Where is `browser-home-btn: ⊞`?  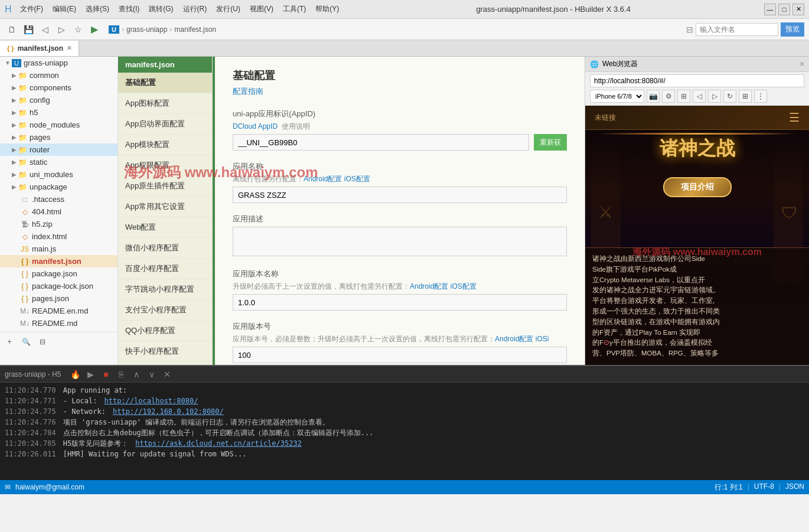 browser-home-btn: ⊞ is located at coordinates (745, 96).